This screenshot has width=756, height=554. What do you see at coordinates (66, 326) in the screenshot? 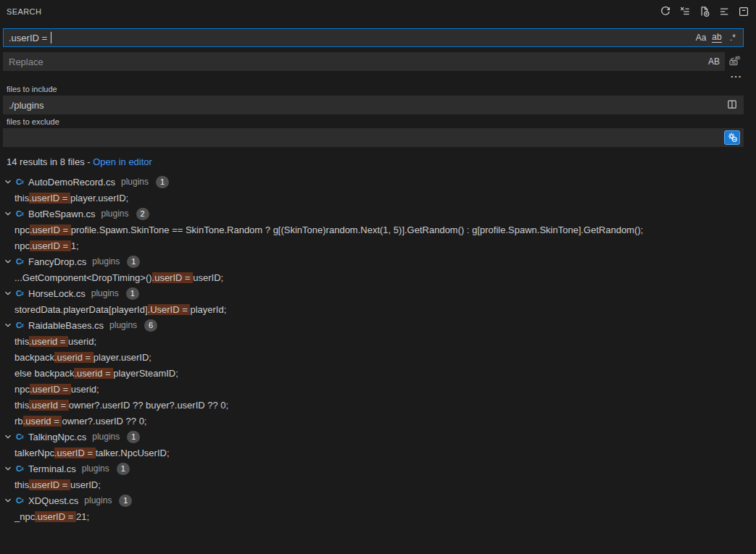
I see `file-name: RaidableBases.cs` at bounding box center [66, 326].